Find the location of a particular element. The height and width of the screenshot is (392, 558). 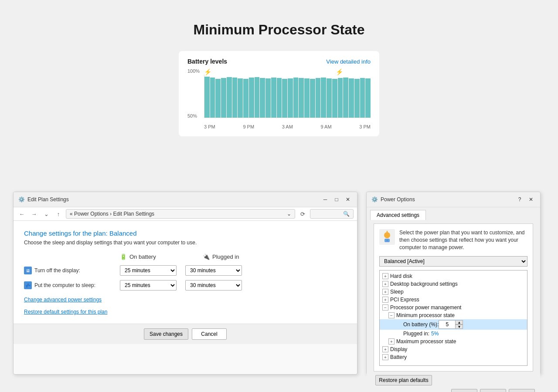

turn-off-display-label: 🖥 Turn off the display: is located at coordinates (72, 270).